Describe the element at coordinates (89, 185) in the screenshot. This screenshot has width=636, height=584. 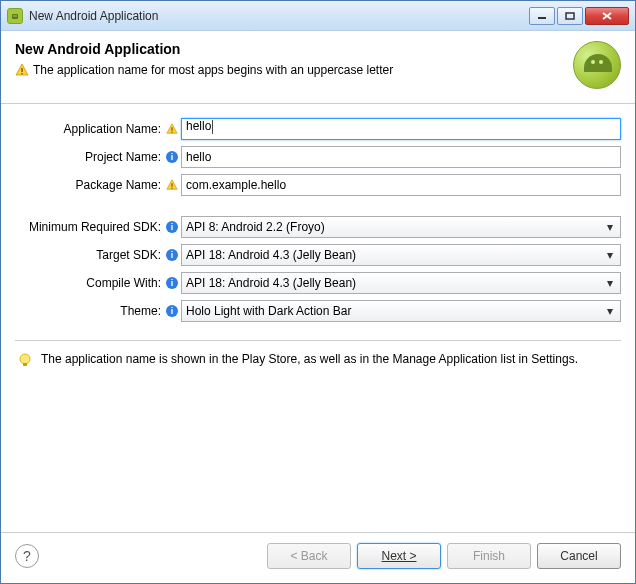
I see `package-name-label: Package Name:` at that location.